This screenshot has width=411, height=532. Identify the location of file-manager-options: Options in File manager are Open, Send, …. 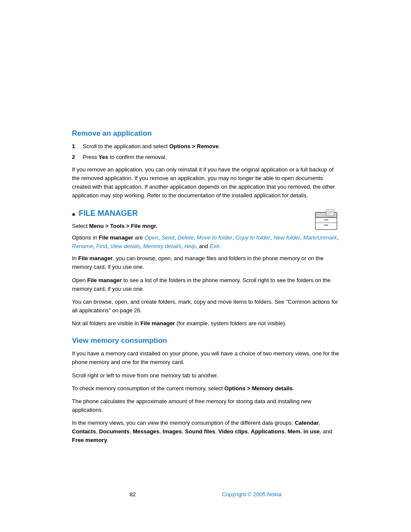
(206, 242).